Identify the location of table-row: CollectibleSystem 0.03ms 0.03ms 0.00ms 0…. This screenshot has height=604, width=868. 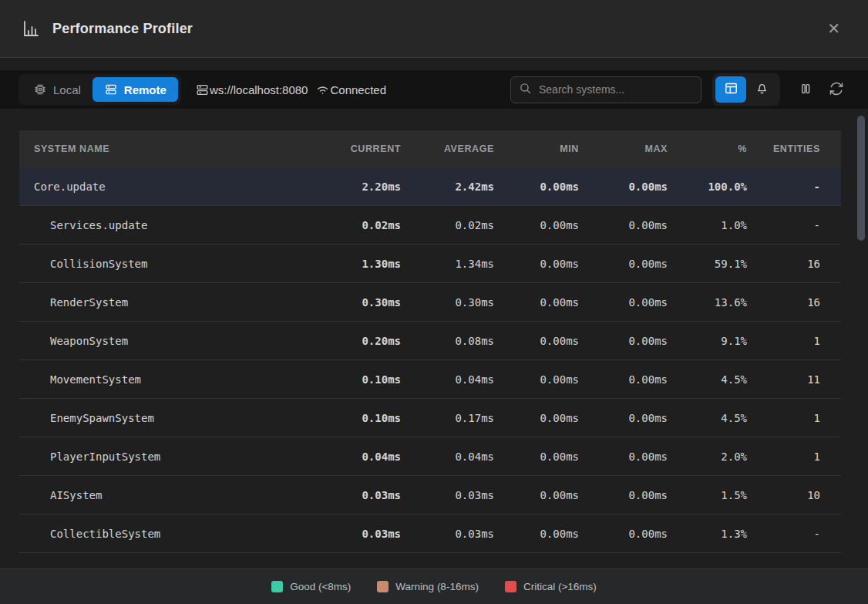
(430, 534).